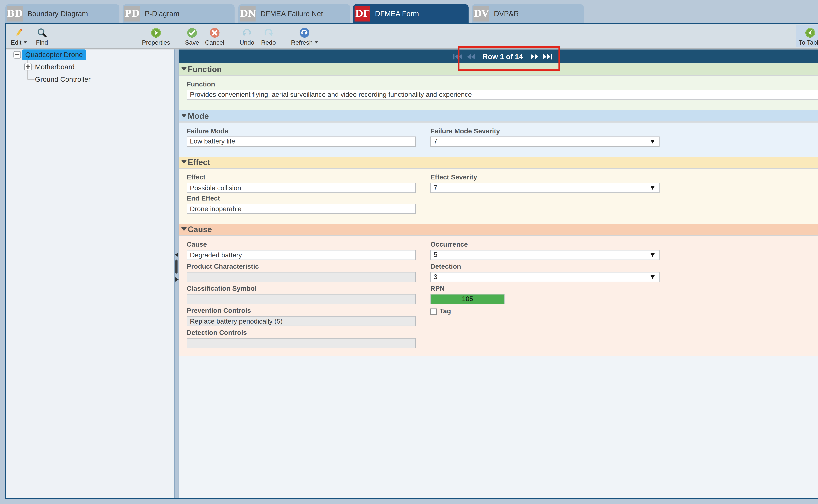 The height and width of the screenshot is (504, 818). I want to click on tag-checkbox, so click(434, 311).